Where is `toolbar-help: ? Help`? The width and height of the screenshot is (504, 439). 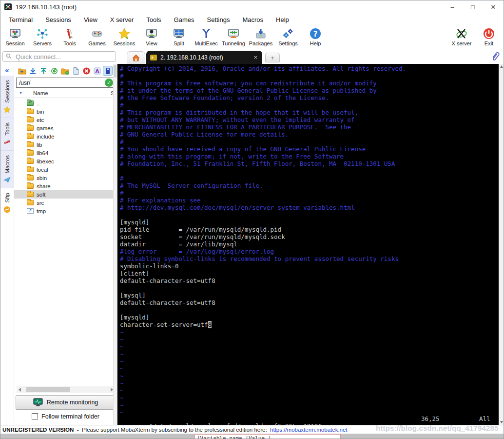 toolbar-help: ? Help is located at coordinates (315, 37).